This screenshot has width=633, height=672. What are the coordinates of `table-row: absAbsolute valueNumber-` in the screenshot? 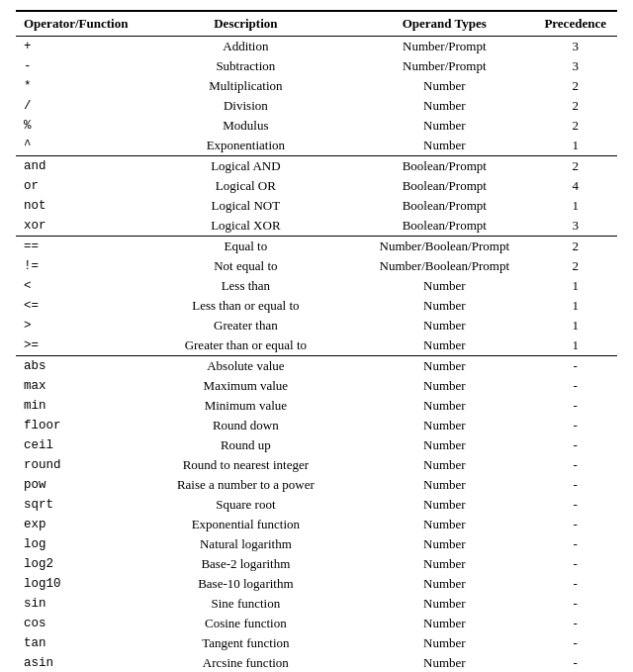 It's located at (316, 366).